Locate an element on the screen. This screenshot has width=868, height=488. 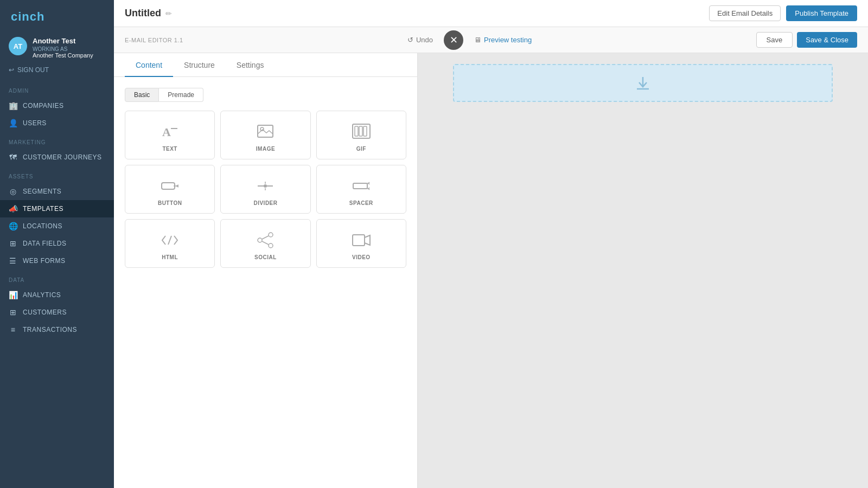
block-video-label: VIDEO is located at coordinates (361, 257).